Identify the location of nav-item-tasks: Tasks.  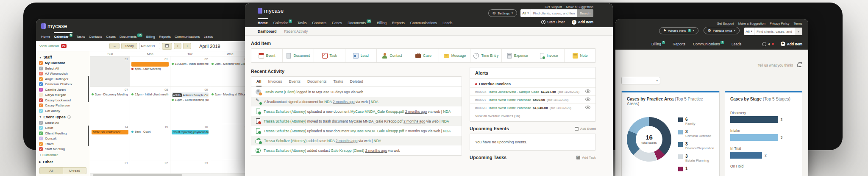
(302, 23).